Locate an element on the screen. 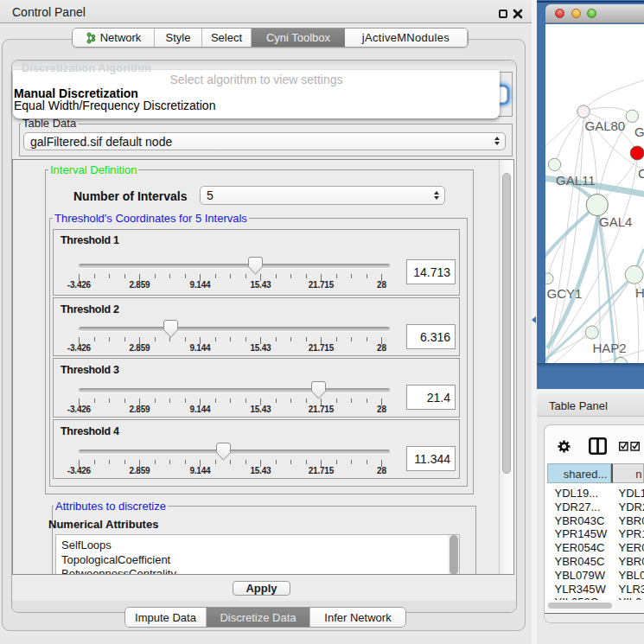  svg-text: GAL1 is located at coordinates (640, 131).